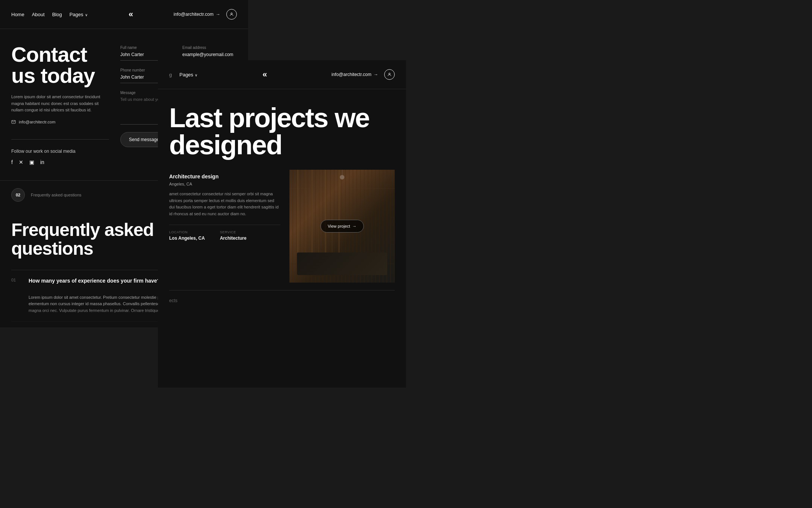 The image size is (812, 508). What do you see at coordinates (187, 236) in the screenshot?
I see `project-meta-location: LOCATION Los Angeles, CA` at bounding box center [187, 236].